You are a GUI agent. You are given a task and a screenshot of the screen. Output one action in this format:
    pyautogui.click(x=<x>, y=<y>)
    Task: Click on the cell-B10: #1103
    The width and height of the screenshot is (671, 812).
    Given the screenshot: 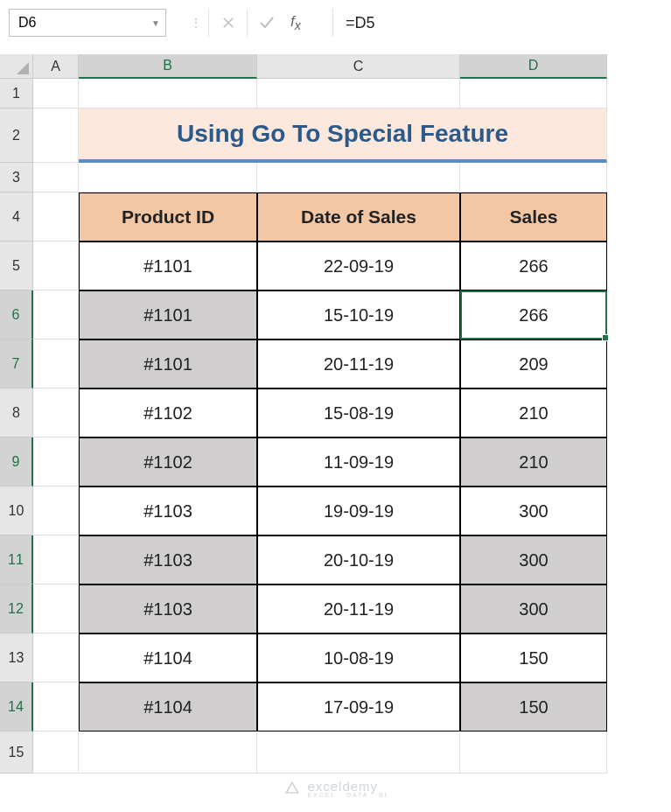 What is the action you would take?
    pyautogui.click(x=168, y=511)
    